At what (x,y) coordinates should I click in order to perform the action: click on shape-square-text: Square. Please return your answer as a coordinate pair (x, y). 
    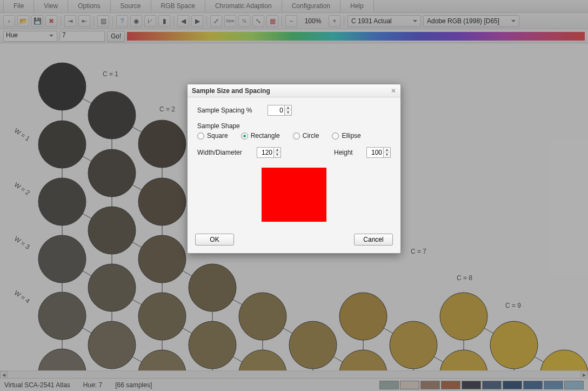
    Looking at the image, I should click on (217, 136).